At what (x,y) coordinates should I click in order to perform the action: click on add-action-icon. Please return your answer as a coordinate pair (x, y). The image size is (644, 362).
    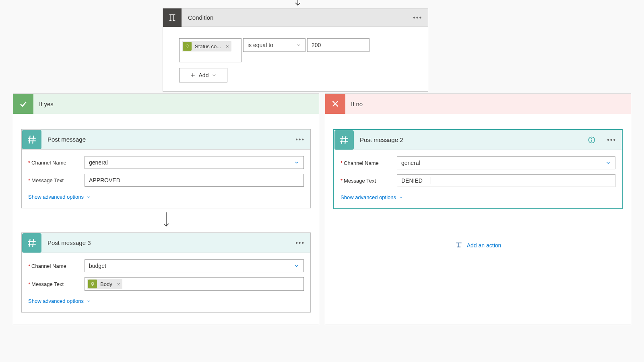
    Looking at the image, I should click on (459, 245).